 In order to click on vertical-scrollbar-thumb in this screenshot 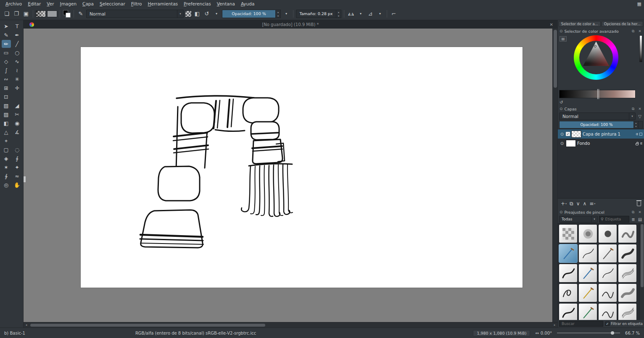, I will do `click(555, 59)`.